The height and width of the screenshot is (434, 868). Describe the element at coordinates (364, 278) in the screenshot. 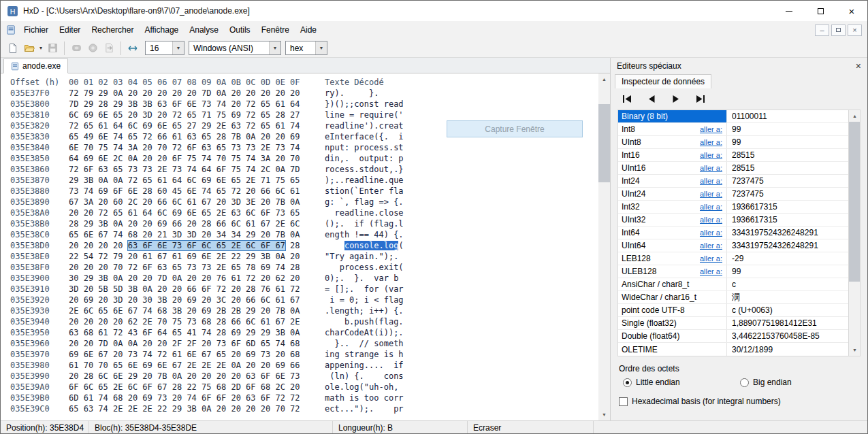

I see `row-text: 0);. }. var b` at that location.